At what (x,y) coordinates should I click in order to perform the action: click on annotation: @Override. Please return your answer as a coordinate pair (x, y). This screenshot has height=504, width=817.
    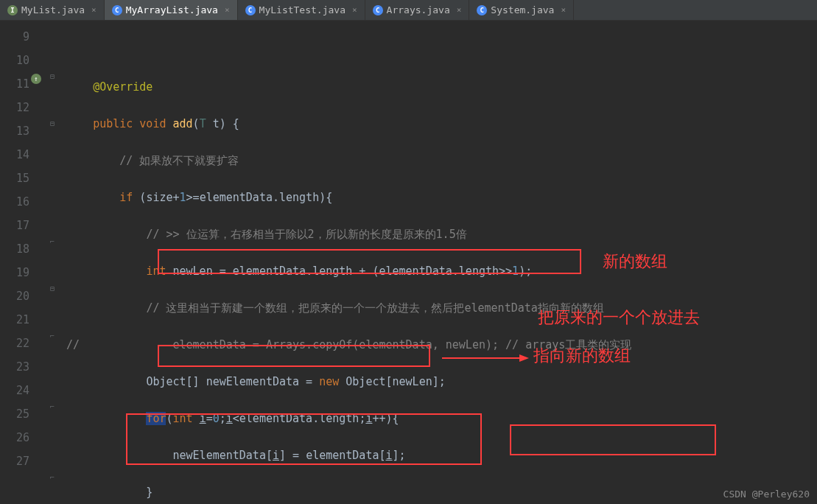
    Looking at the image, I should click on (122, 87).